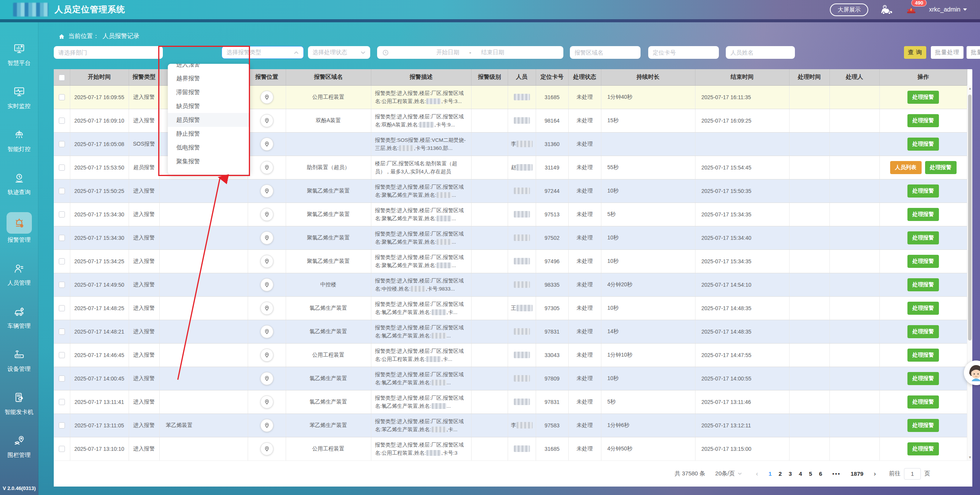  Describe the element at coordinates (19, 183) in the screenshot. I see `sidebar-item-track: 轨迹查询` at that location.